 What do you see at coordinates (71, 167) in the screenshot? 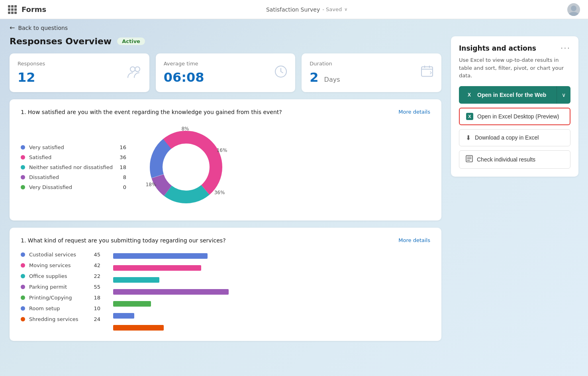
I see `legend-label: Neither satisfied nor dissatisfied` at bounding box center [71, 167].